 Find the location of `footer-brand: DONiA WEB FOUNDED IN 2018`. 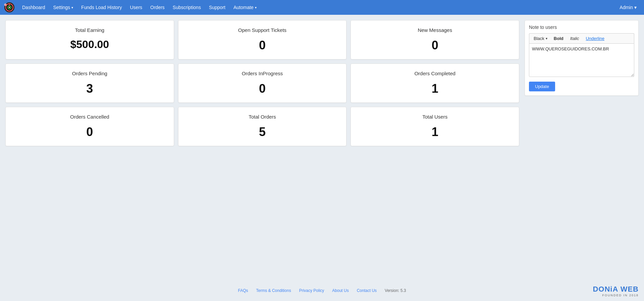

footer-brand: DONiA WEB FOUNDED IN 2018 is located at coordinates (616, 291).